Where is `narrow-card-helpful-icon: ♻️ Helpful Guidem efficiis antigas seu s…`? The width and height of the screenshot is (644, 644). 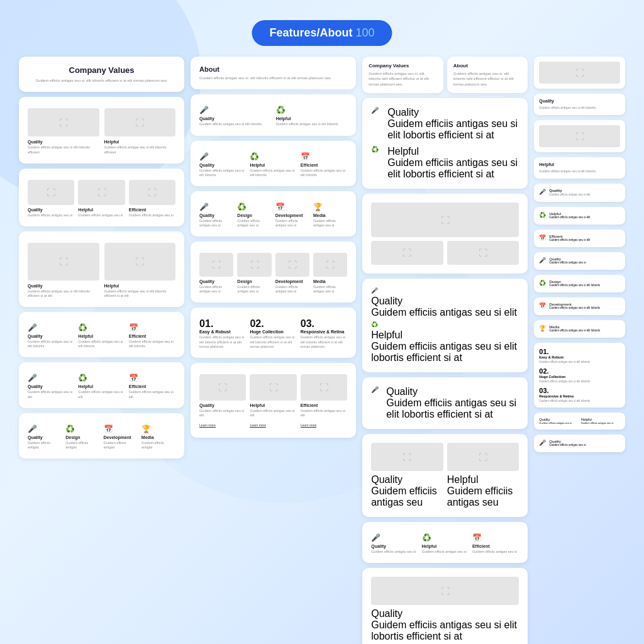
narrow-card-helpful-icon: ♻️ Helpful Guidem efficiis antigas seu s… is located at coordinates (580, 216).